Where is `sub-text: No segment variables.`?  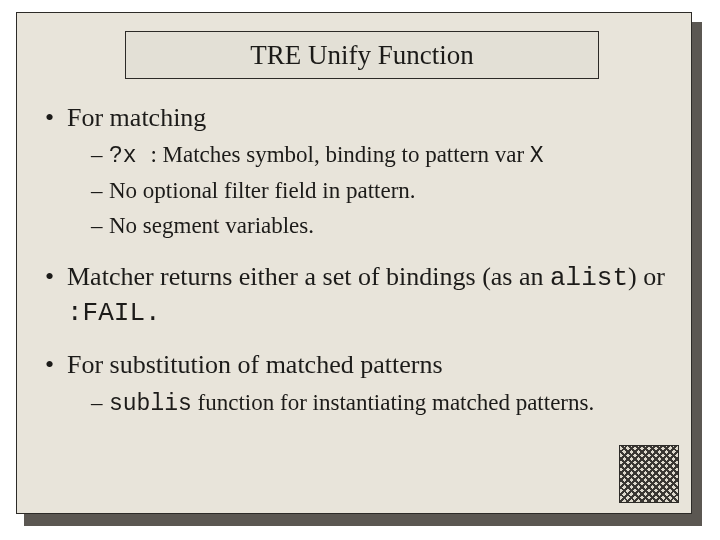 sub-text: No segment variables. is located at coordinates (212, 226).